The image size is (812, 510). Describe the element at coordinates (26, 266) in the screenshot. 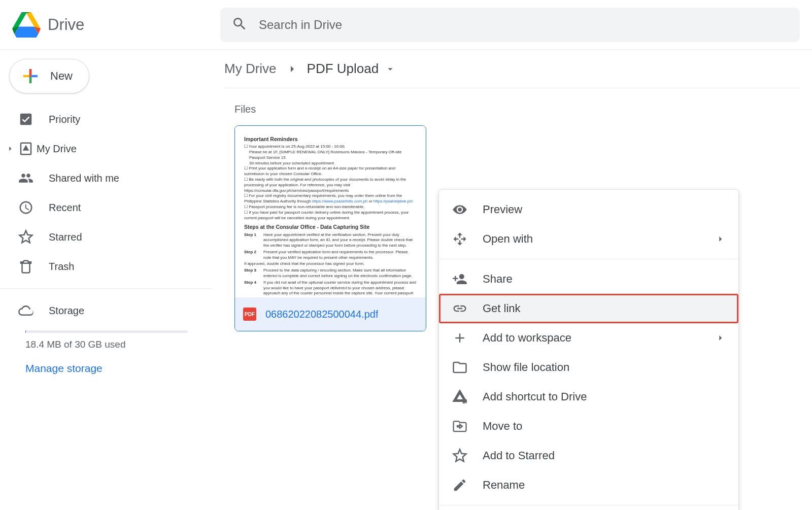

I see `trash-icon` at that location.